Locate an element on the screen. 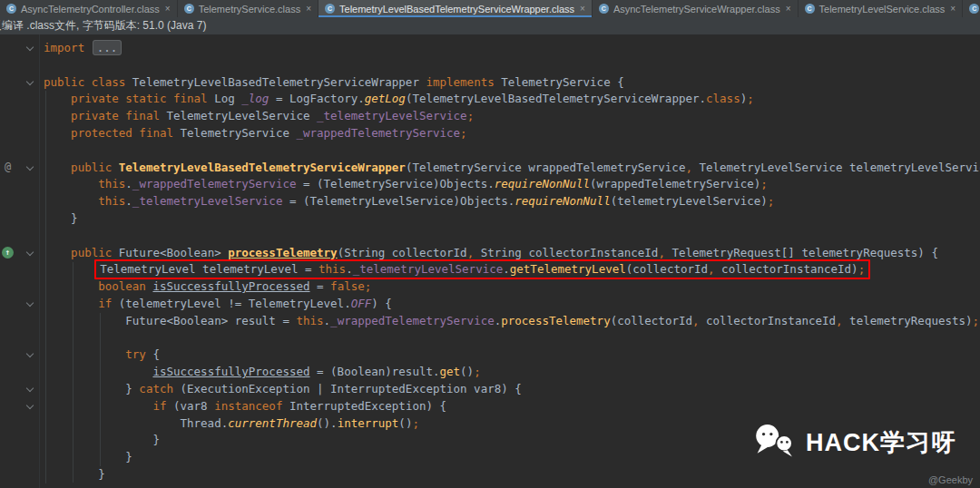  wechat-logo-icon is located at coordinates (775, 443).